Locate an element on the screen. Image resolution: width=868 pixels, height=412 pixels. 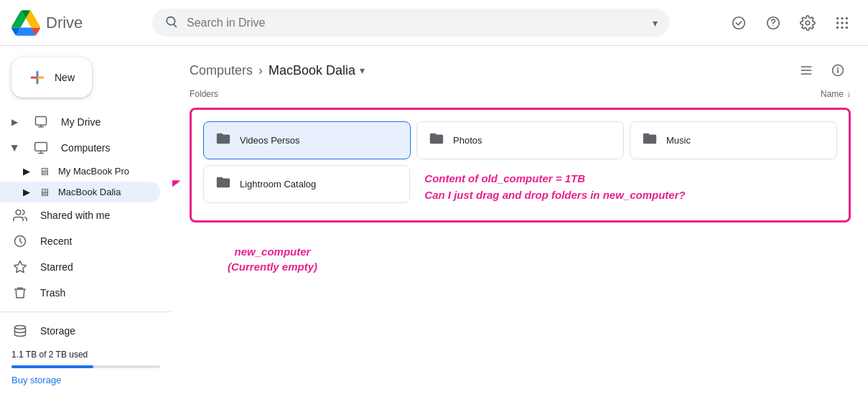
sidebar-item-label: Starred is located at coordinates (57, 267).